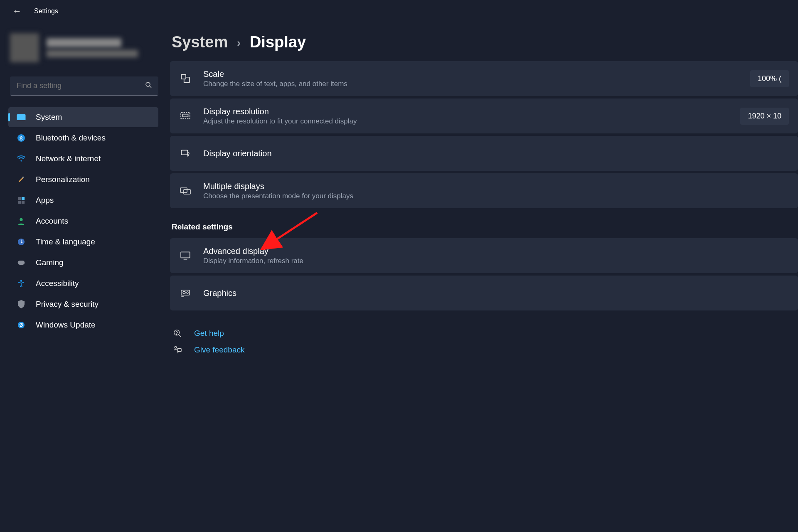 This screenshot has height=532, width=798. I want to click on card-title: Graphics, so click(496, 293).